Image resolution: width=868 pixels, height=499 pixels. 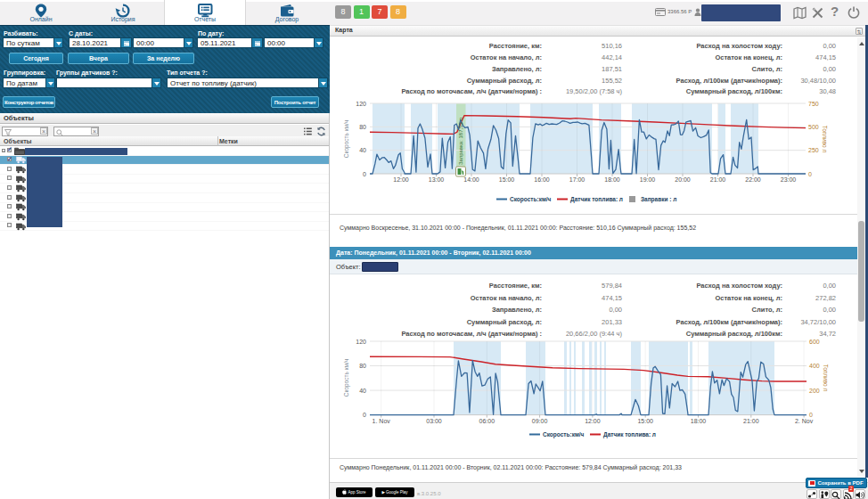 I want to click on svg-text: 14:00, so click(x=471, y=180).